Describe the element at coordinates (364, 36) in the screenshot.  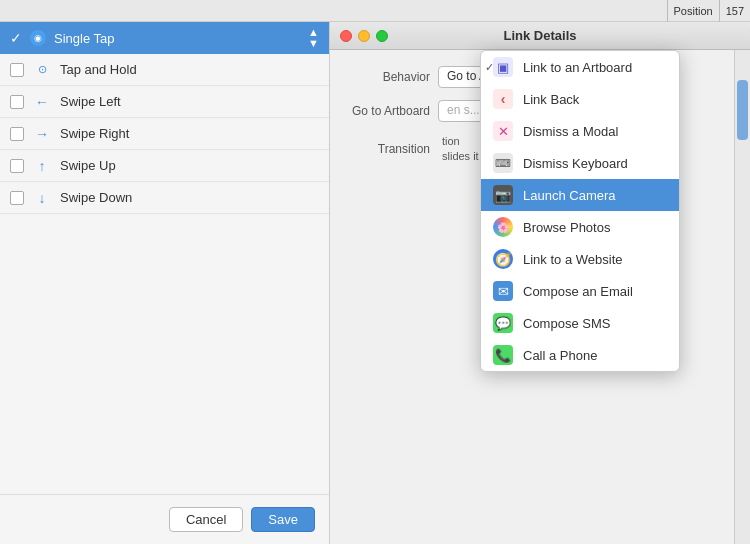
I see `minimize-button` at that location.